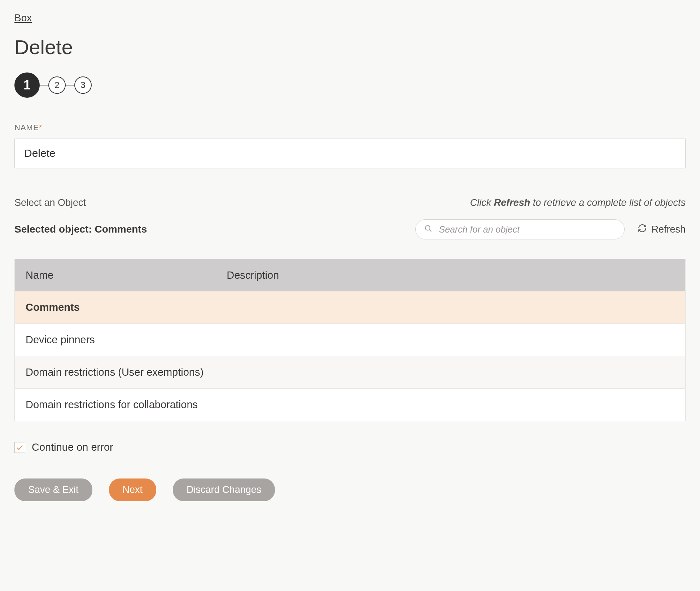  Describe the element at coordinates (27, 85) in the screenshot. I see `step-1: 1` at that location.